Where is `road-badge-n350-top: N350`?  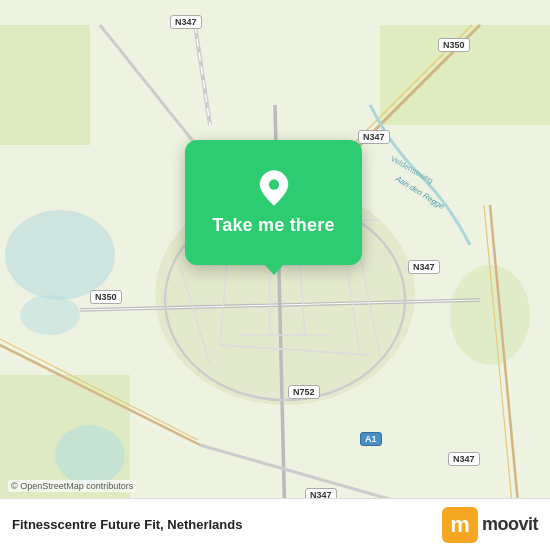 road-badge-n350-top: N350 is located at coordinates (454, 45).